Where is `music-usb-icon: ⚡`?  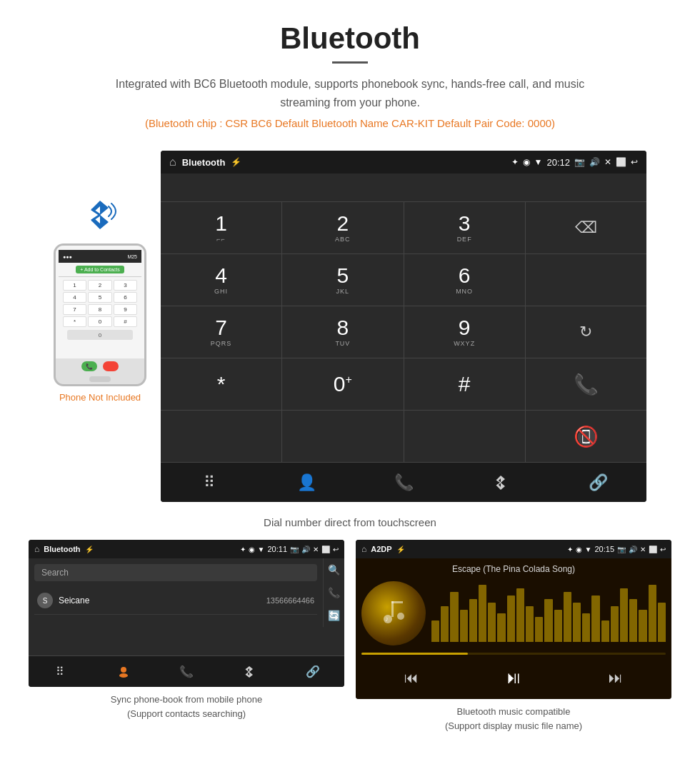
music-usb-icon: ⚡ is located at coordinates (401, 550).